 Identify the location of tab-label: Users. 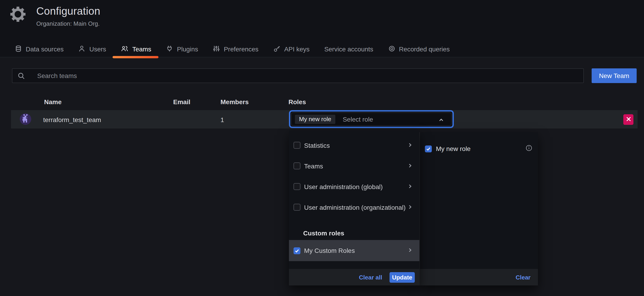
(98, 49).